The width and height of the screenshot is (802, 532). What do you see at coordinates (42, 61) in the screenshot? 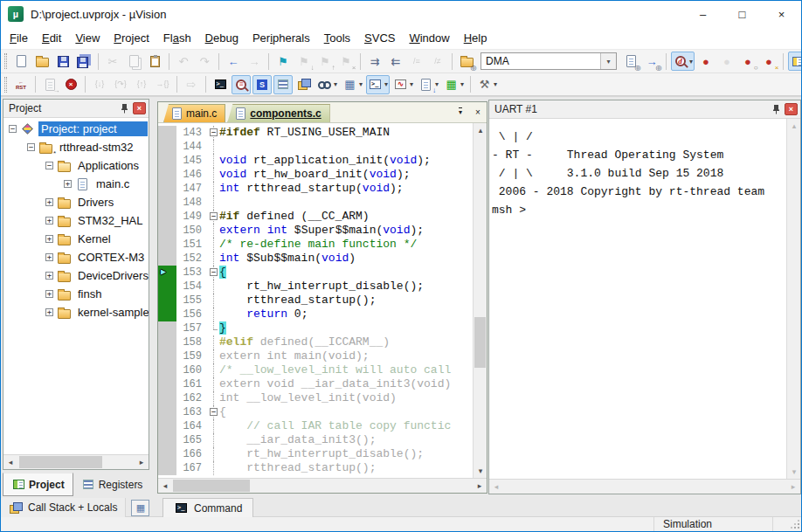
I see `open-file-button` at bounding box center [42, 61].